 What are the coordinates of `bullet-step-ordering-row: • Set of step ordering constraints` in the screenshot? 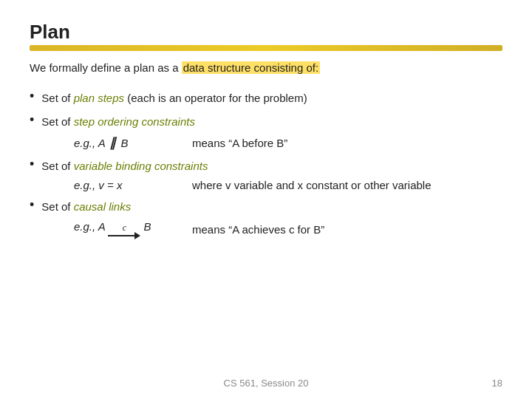 It's located at (266, 123).